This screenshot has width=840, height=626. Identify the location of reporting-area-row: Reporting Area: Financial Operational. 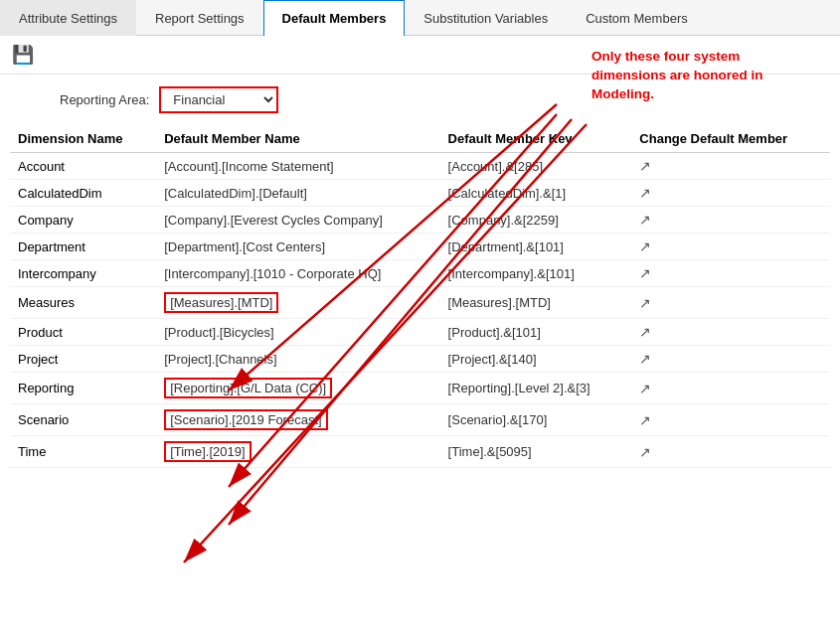
(420, 99).